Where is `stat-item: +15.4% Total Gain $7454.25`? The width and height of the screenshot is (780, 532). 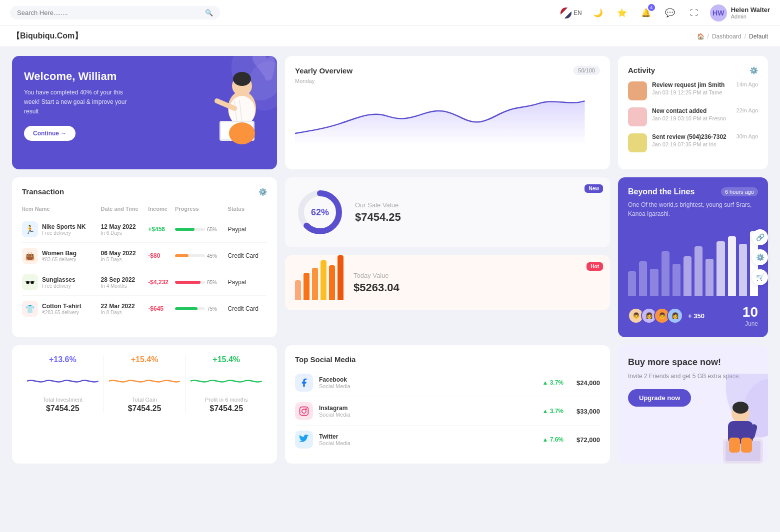
stat-item: +15.4% Total Gain $7454.25 is located at coordinates (145, 384).